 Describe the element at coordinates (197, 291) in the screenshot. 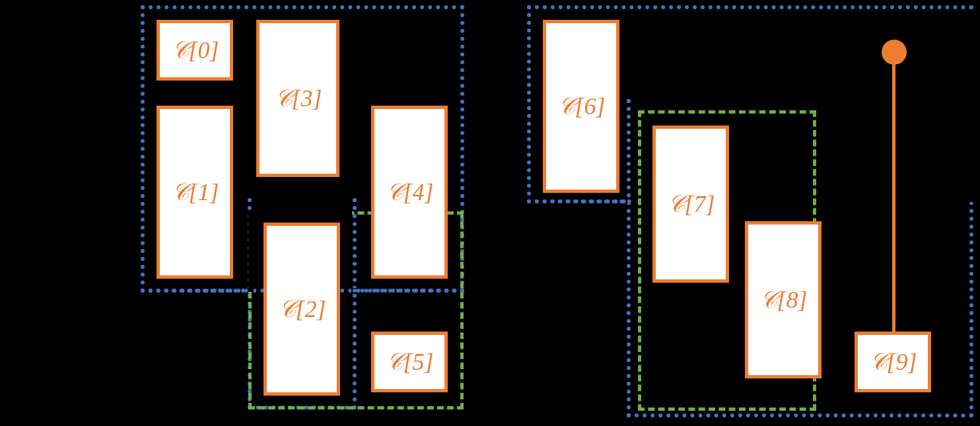

I see `left-blue-bottom-left-seg` at that location.